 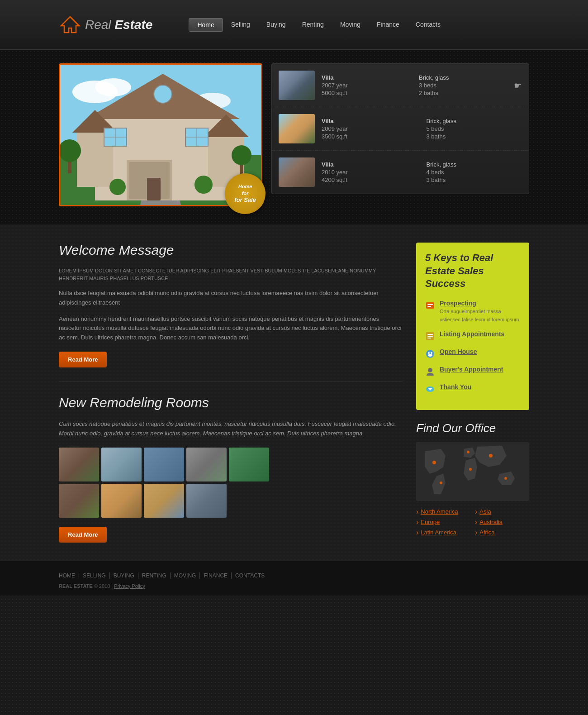 I want to click on welcome-read-more-button: Read More, so click(x=83, y=359).